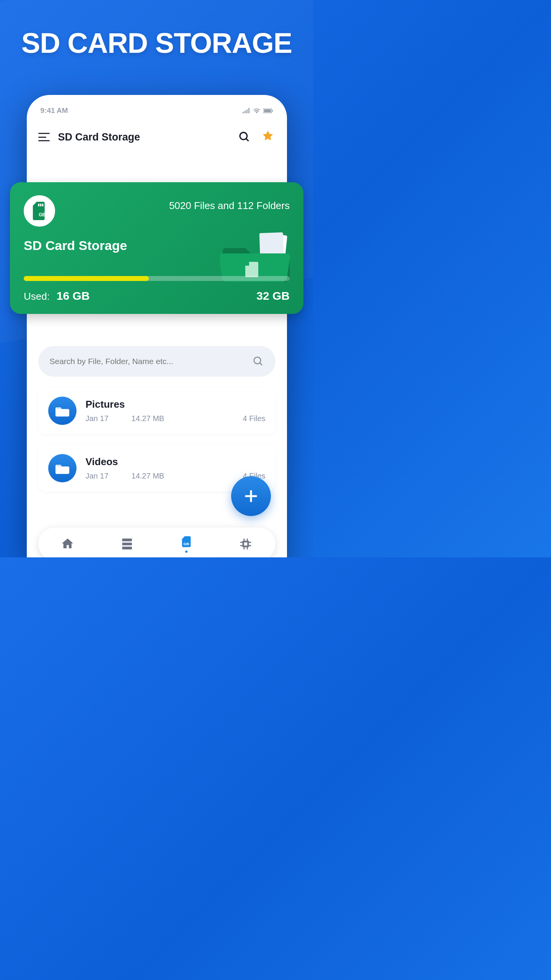  What do you see at coordinates (186, 552) in the screenshot?
I see `nav-active-dot` at bounding box center [186, 552].